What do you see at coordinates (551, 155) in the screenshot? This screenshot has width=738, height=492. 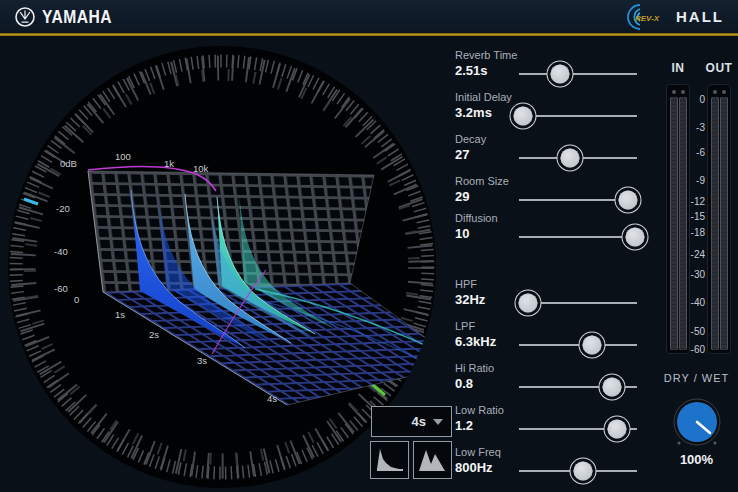 I see `param-row-decay: Decay 27` at bounding box center [551, 155].